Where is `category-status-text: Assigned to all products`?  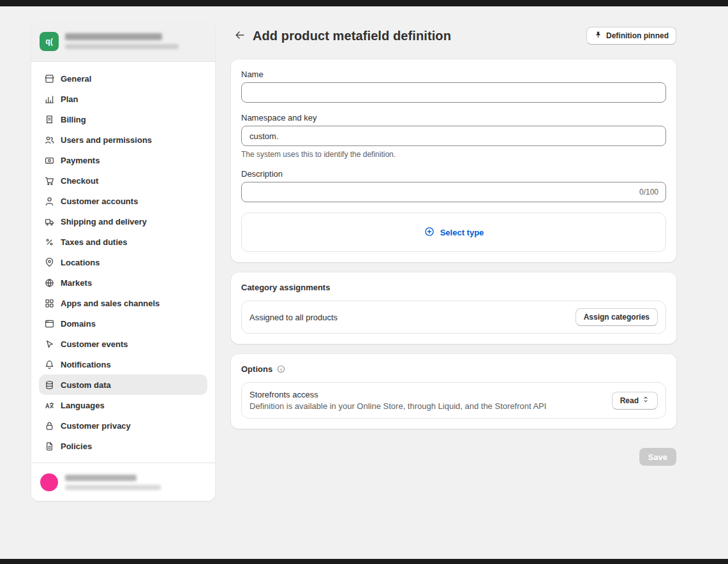
category-status-text: Assigned to all products is located at coordinates (293, 318).